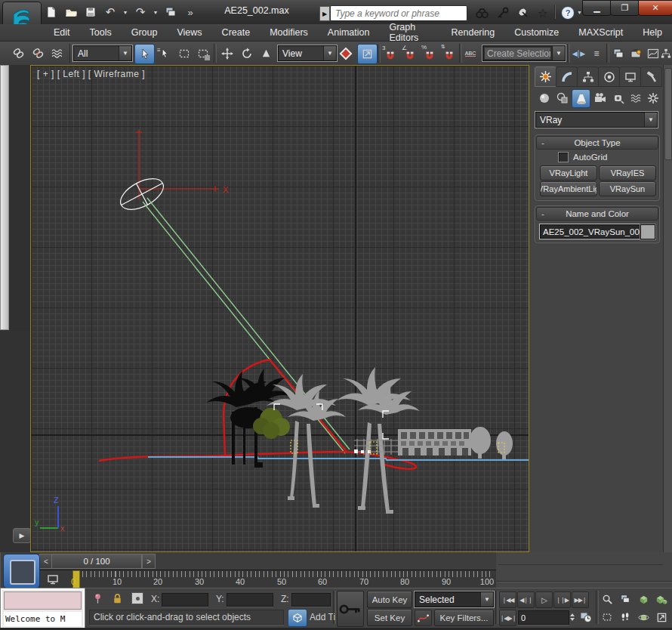 The width and height of the screenshot is (672, 630). Describe the element at coordinates (609, 77) in the screenshot. I see `tab-motion` at that location.